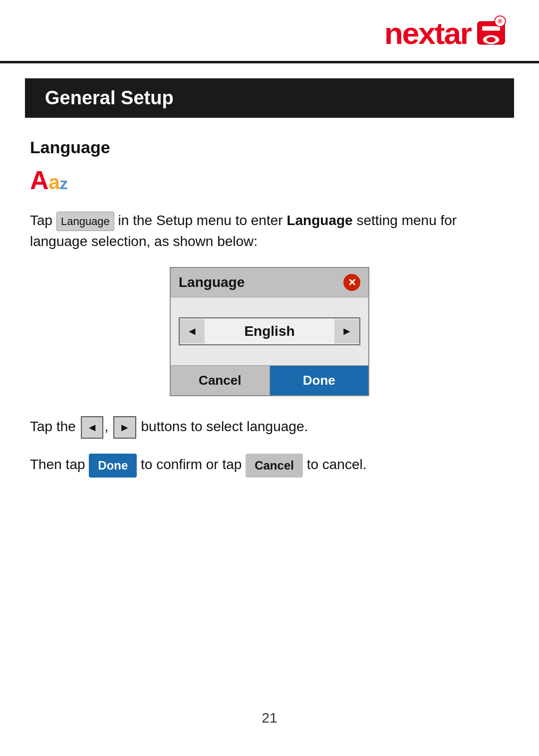  I want to click on close-icon: ✕, so click(352, 282).